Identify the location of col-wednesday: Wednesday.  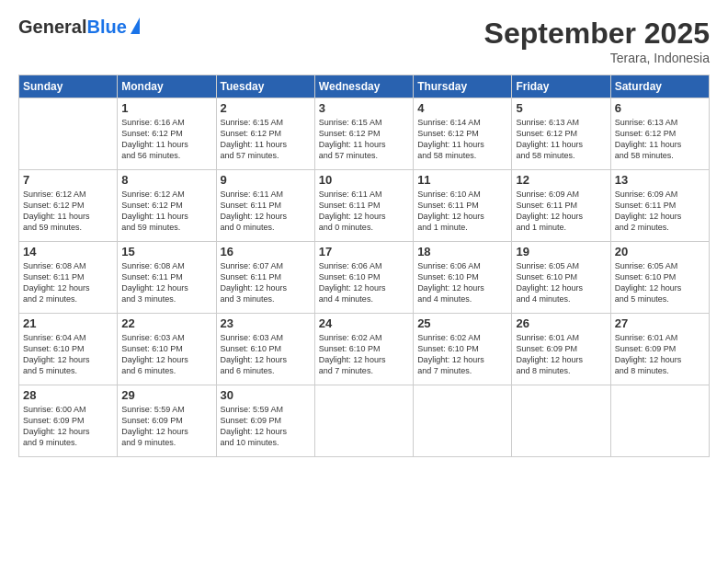
(364, 86).